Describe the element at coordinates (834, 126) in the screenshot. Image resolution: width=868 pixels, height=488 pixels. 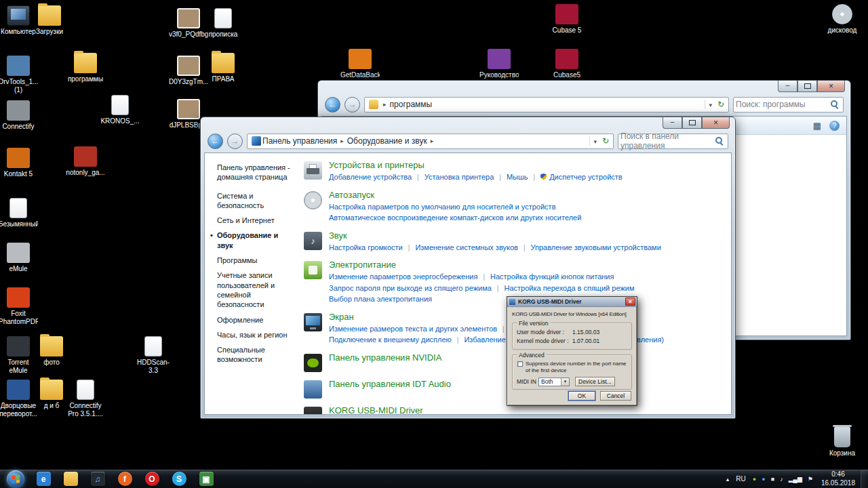
I see `help-button` at that location.